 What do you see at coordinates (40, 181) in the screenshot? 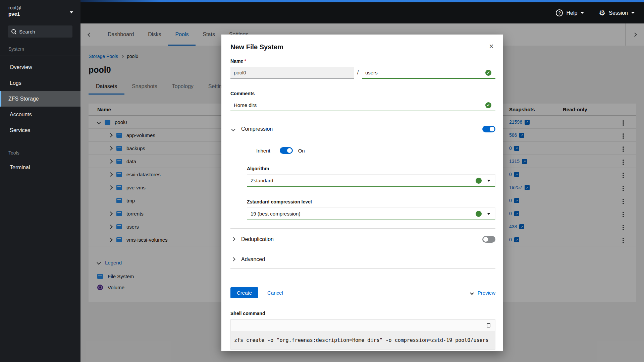
I see `sidebar: root@ pve1 System Overview Logs ZFS Stor…` at bounding box center [40, 181].